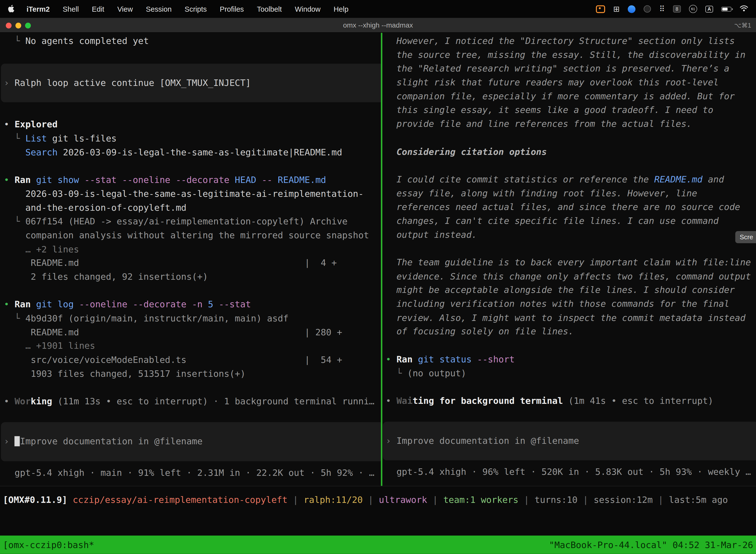  I want to click on terminal-line: gpt-5.4 xhigh · 96% left · 520K in · 5.8…, so click(571, 472).